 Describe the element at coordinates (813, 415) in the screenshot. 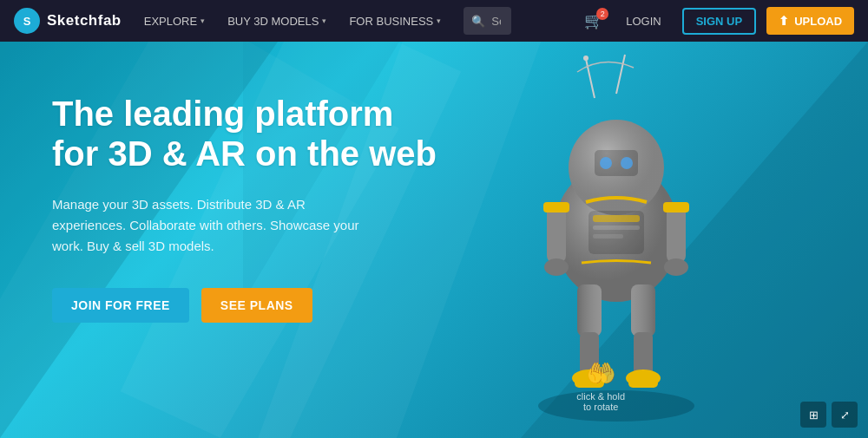

I see `vr-button: ⊞` at that location.